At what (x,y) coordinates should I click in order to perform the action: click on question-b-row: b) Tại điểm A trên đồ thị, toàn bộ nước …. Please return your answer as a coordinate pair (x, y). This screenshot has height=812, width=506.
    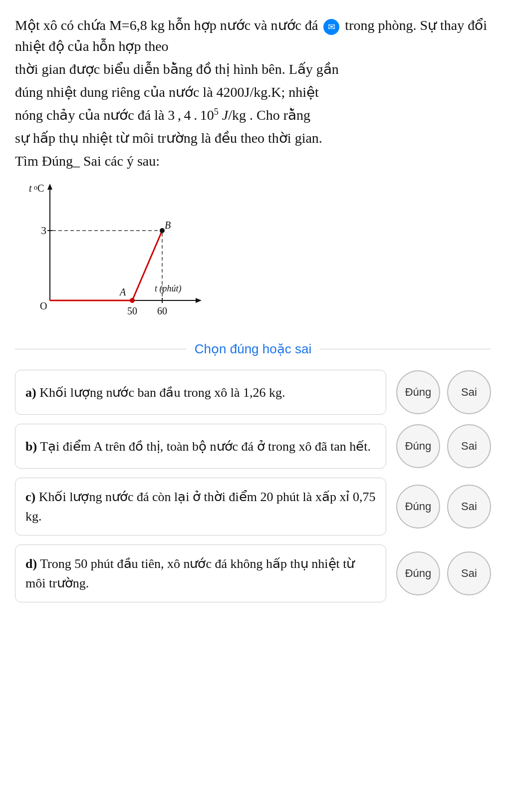
    Looking at the image, I should click on (253, 446).